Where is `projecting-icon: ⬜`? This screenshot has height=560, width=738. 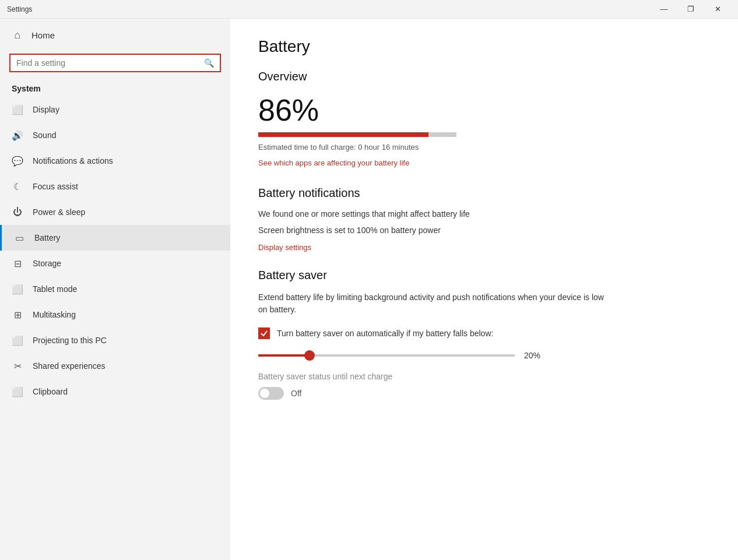 projecting-icon: ⬜ is located at coordinates (17, 340).